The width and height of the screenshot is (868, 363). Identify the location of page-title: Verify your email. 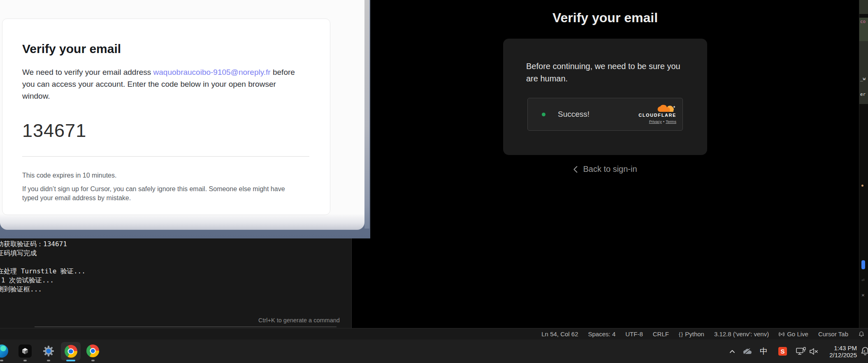
(605, 13).